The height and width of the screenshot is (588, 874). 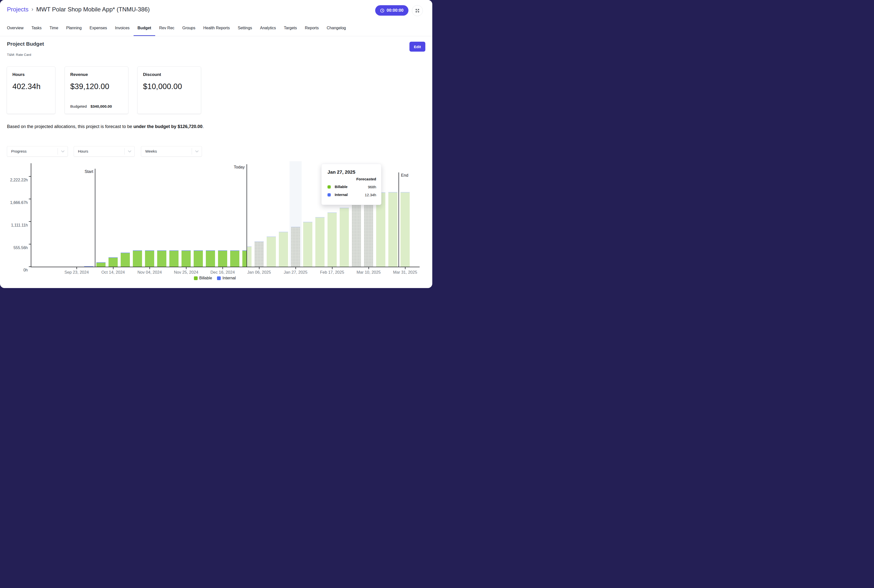 I want to click on x-axis-label: Feb 17, 2025, so click(x=332, y=272).